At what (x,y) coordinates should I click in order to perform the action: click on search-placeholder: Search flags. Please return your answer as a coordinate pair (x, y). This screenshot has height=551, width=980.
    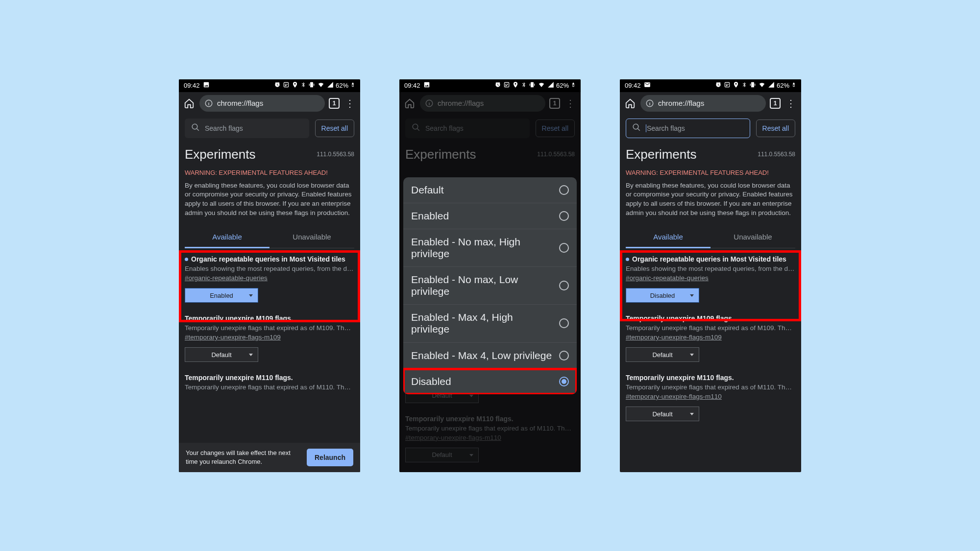
    Looking at the image, I should click on (665, 128).